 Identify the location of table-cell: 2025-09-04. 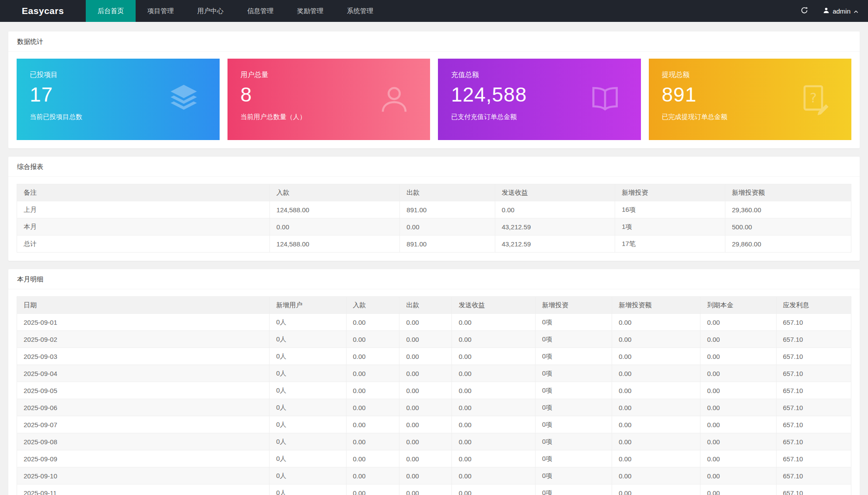
(144, 374).